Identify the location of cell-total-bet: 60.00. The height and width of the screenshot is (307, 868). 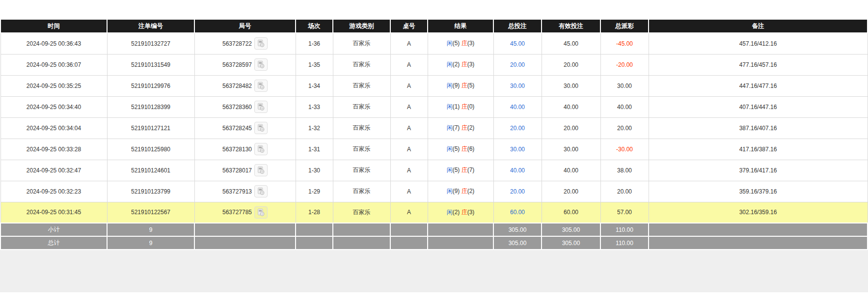
(517, 212).